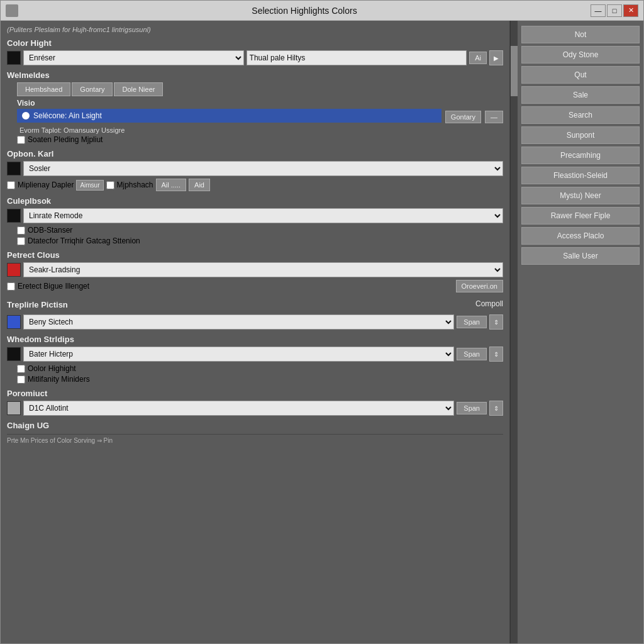  Describe the element at coordinates (514, 332) in the screenshot. I see `scrollbar` at that location.